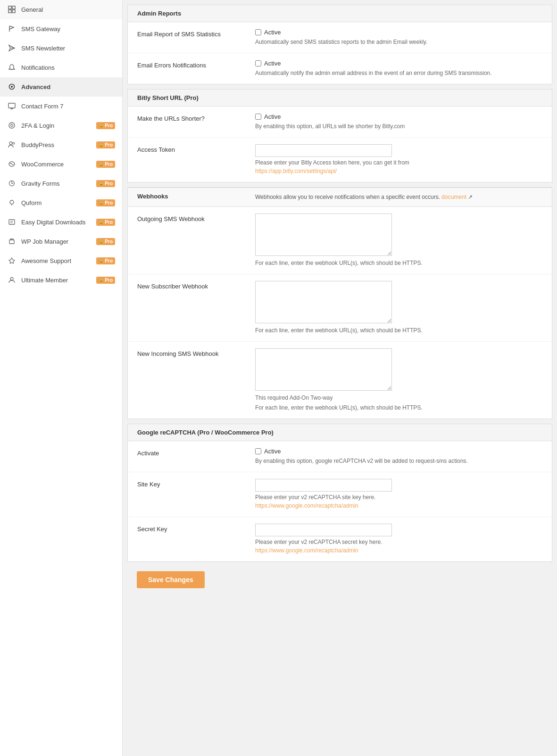 The image size is (557, 756). What do you see at coordinates (340, 197) in the screenshot?
I see `webhooks-header: Webhooks Webhooks allow you to receive n…` at bounding box center [340, 197].